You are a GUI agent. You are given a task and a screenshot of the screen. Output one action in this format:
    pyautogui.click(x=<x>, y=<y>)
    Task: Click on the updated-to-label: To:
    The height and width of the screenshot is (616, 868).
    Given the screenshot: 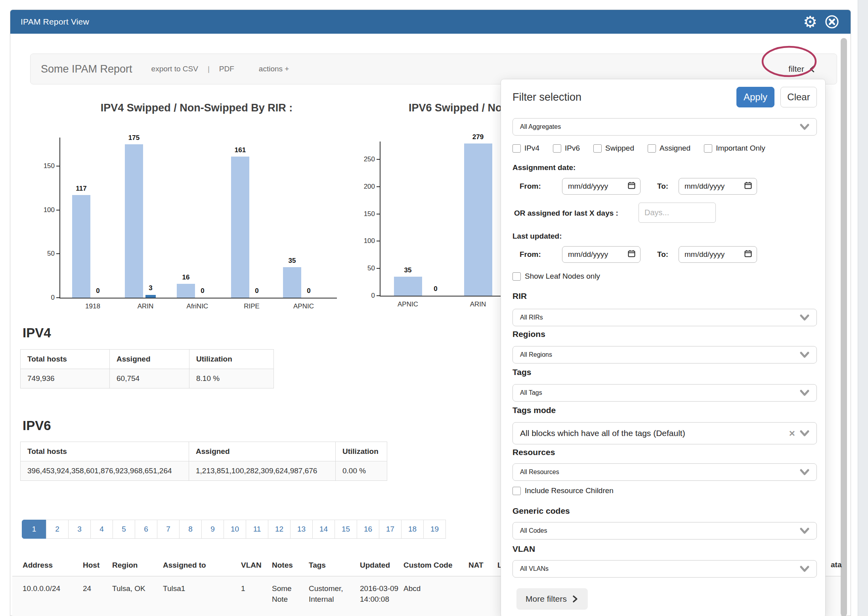 What is the action you would take?
    pyautogui.click(x=663, y=254)
    